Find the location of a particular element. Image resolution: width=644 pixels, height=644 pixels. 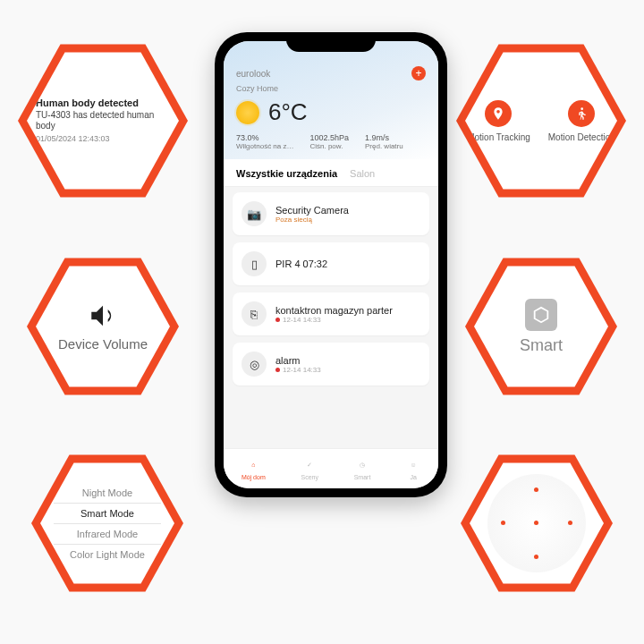

device-icon: ⎘ is located at coordinates (254, 314).